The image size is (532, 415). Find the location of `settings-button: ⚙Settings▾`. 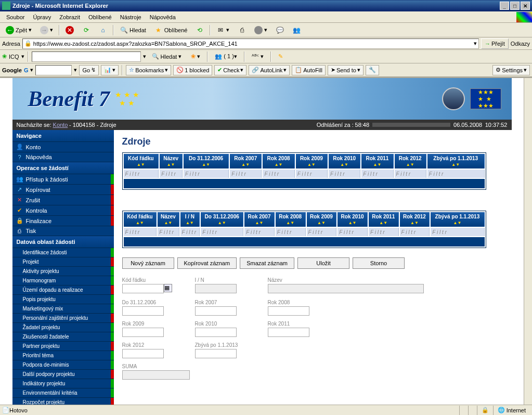

settings-button: ⚙Settings▾ is located at coordinates (511, 70).